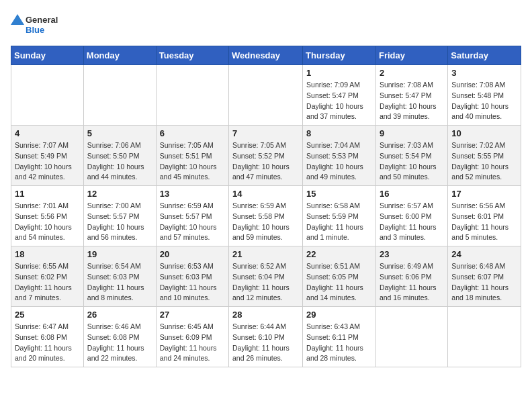 The image size is (532, 411). Describe the element at coordinates (120, 56) in the screenshot. I see `weekday-header: Monday` at that location.